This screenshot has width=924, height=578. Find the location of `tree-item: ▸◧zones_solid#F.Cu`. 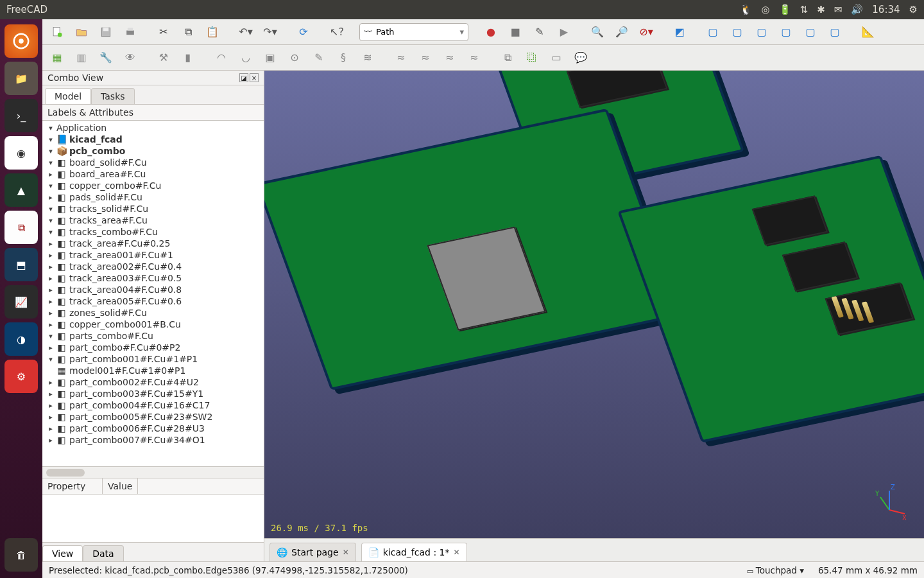

tree-item: ▸◧zones_solid#F.Cu is located at coordinates (154, 313).